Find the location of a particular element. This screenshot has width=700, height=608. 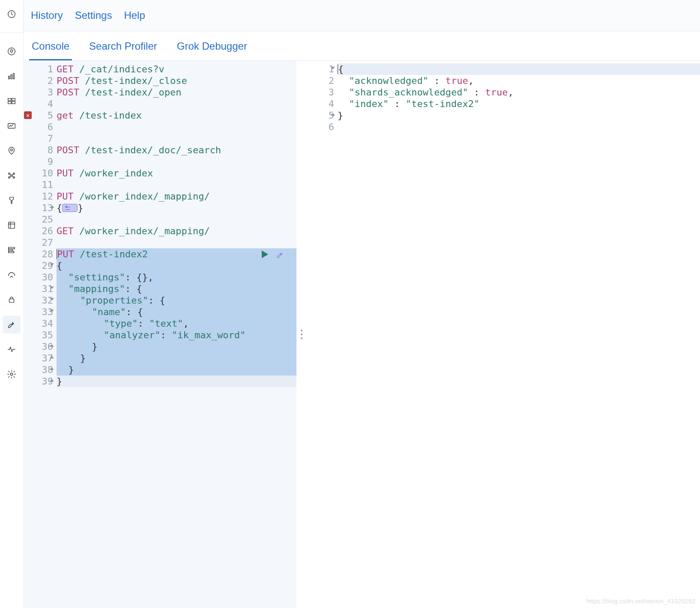

rail-separator is located at coordinates (12, 33).